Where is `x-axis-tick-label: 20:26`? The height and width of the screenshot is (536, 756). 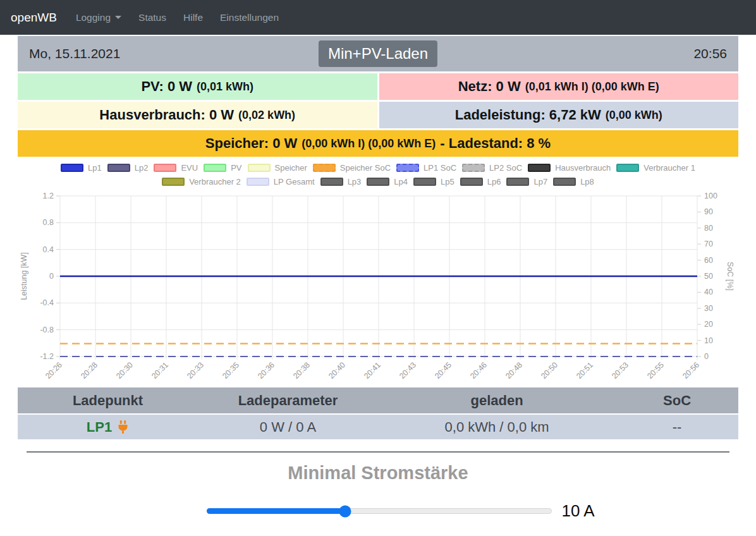
x-axis-tick-label: 20:26 is located at coordinates (54, 370).